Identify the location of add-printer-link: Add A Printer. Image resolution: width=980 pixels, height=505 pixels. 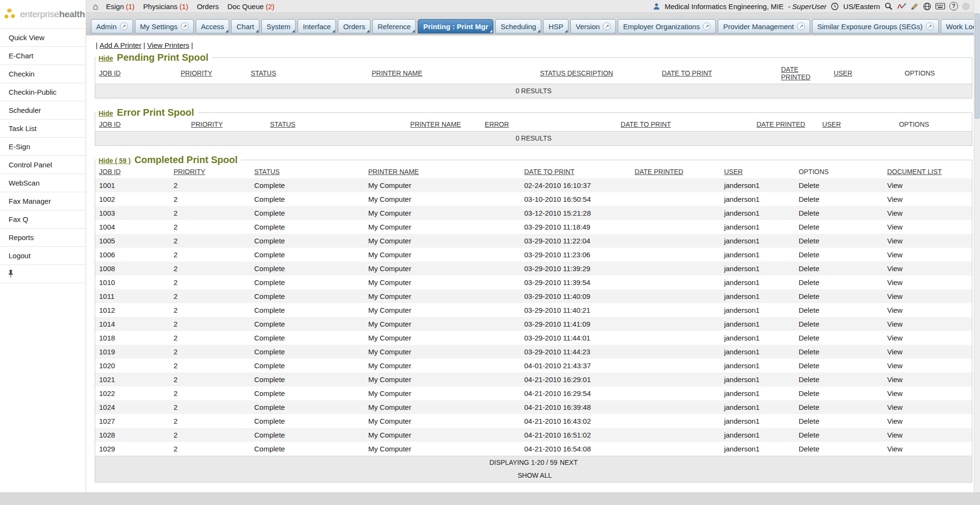
(121, 45).